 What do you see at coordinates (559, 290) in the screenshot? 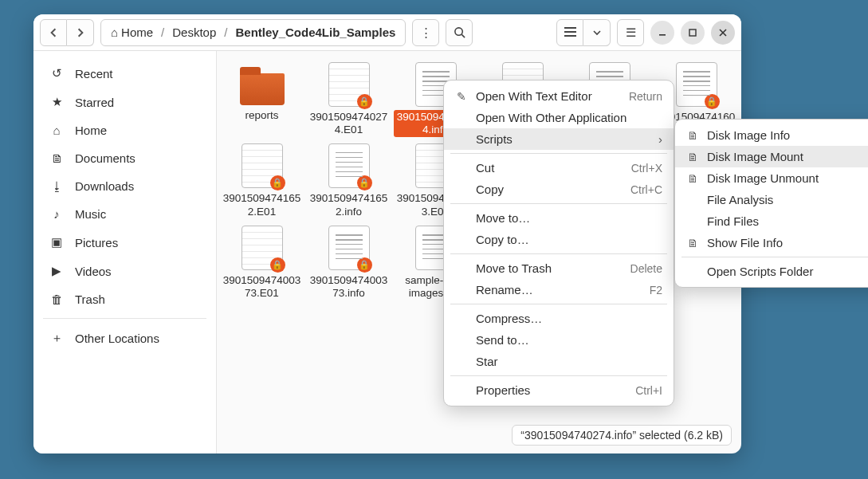
I see `menu-item-label: Rename…` at bounding box center [559, 290].